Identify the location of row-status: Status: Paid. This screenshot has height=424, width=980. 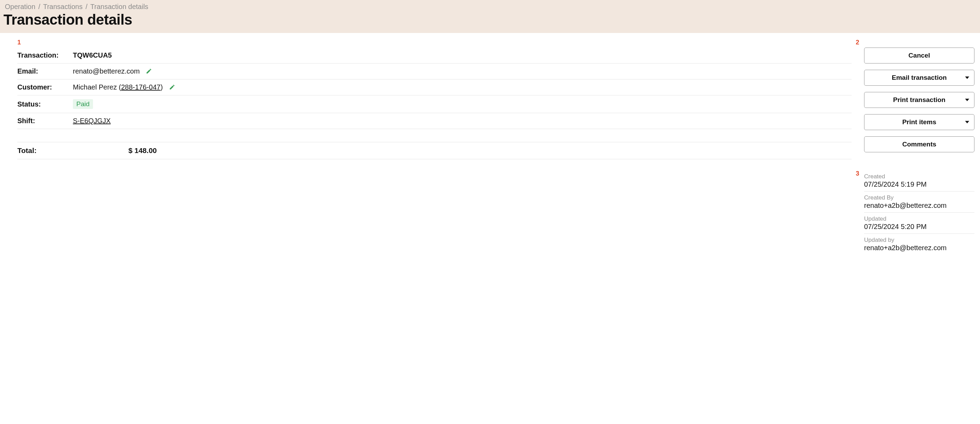
(434, 104).